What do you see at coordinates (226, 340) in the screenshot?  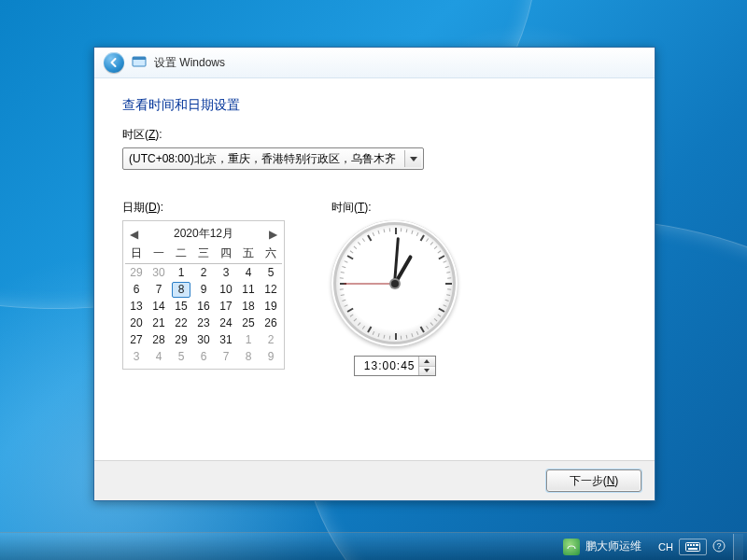 I see `calendar-day: 31` at bounding box center [226, 340].